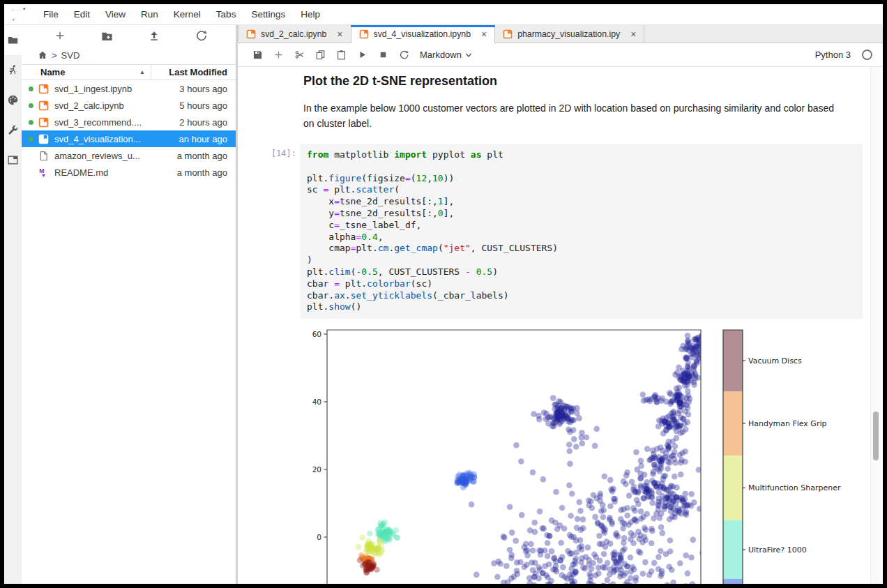  Describe the element at coordinates (51, 14) in the screenshot. I see `menu-item-file: File` at that location.